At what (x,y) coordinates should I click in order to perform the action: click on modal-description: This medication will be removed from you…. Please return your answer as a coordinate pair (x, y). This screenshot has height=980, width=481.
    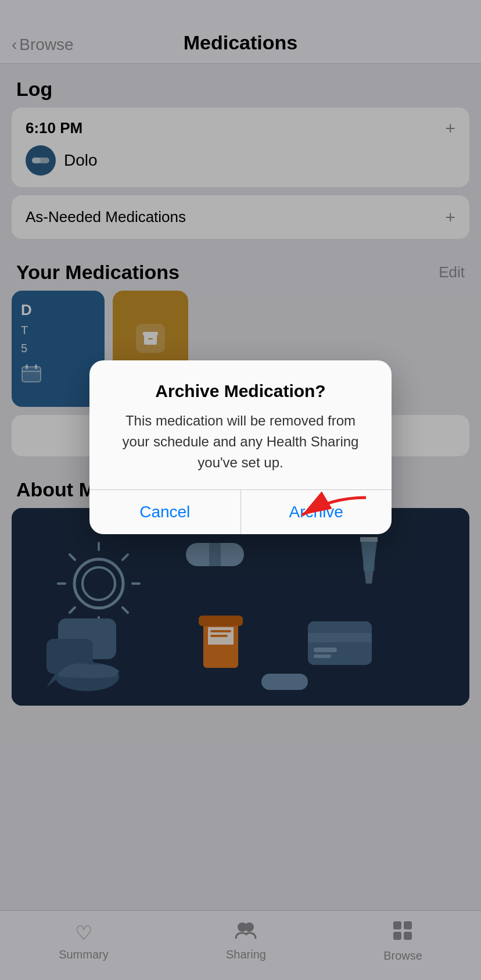
    Looking at the image, I should click on (240, 442).